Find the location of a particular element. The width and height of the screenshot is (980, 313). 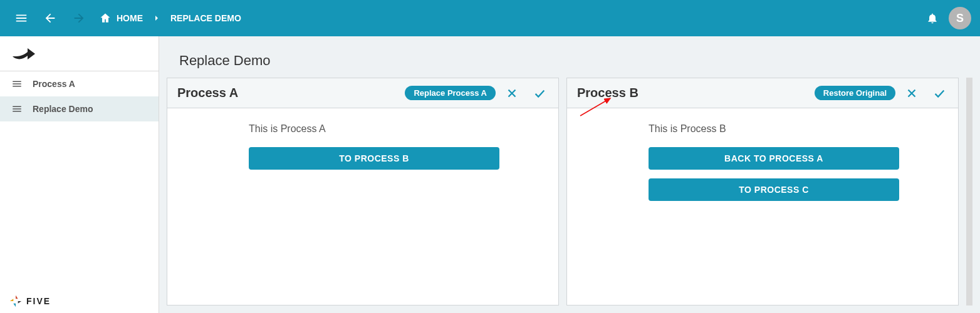

menu-icon is located at coordinates (21, 18).